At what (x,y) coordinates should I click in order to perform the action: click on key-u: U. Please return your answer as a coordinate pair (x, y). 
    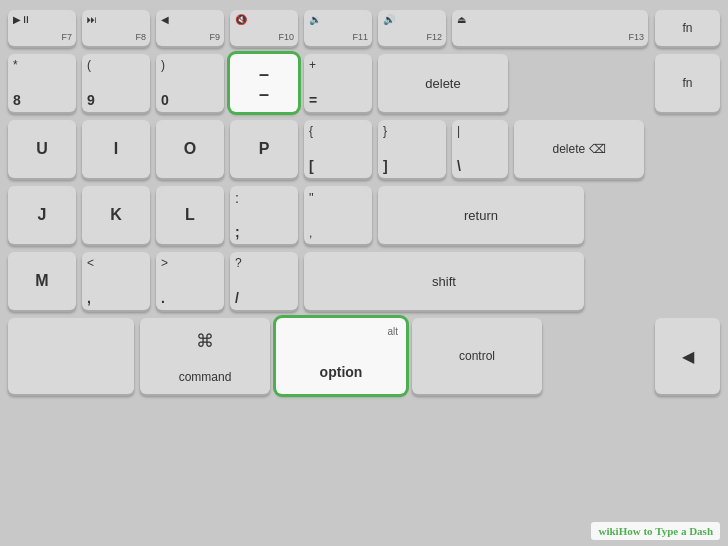
    Looking at the image, I should click on (42, 149).